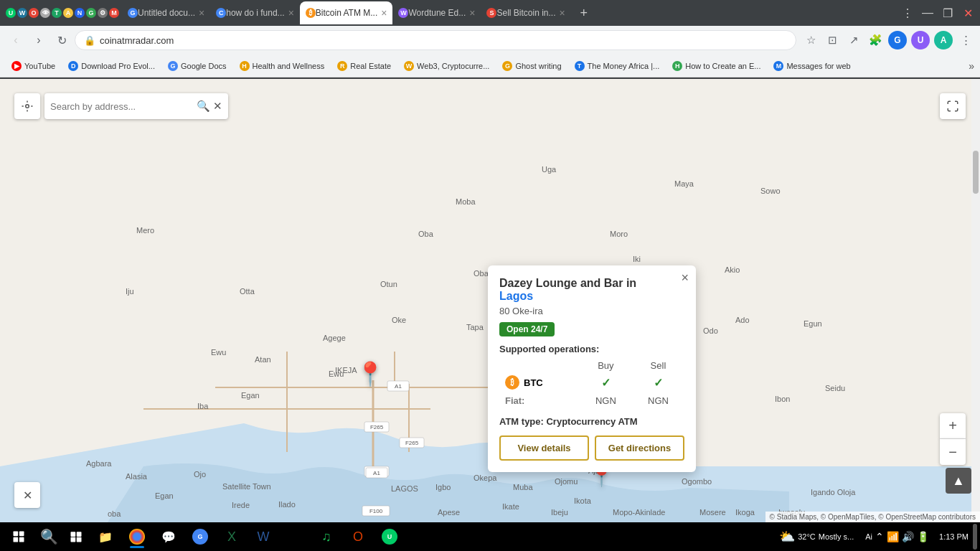 This screenshot has width=980, height=551. What do you see at coordinates (954, 537) in the screenshot?
I see `taskbar-clock: 1:13 PM` at bounding box center [954, 537].